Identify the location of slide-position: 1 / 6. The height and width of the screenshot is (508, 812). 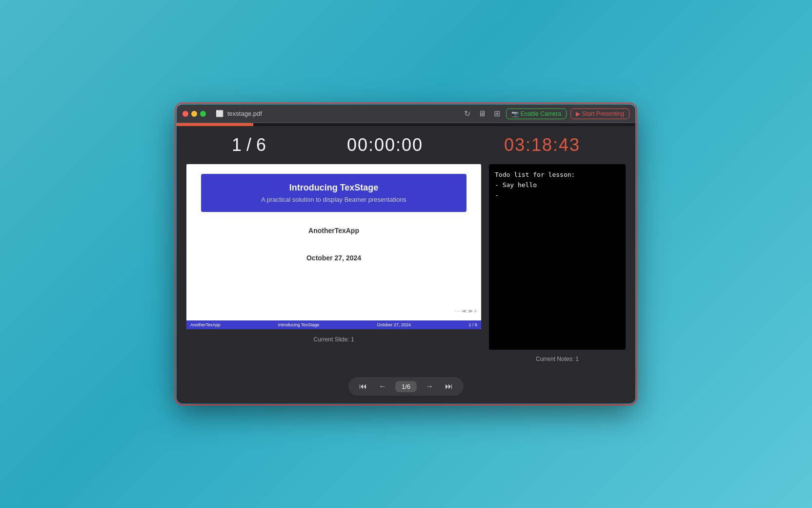
(249, 145).